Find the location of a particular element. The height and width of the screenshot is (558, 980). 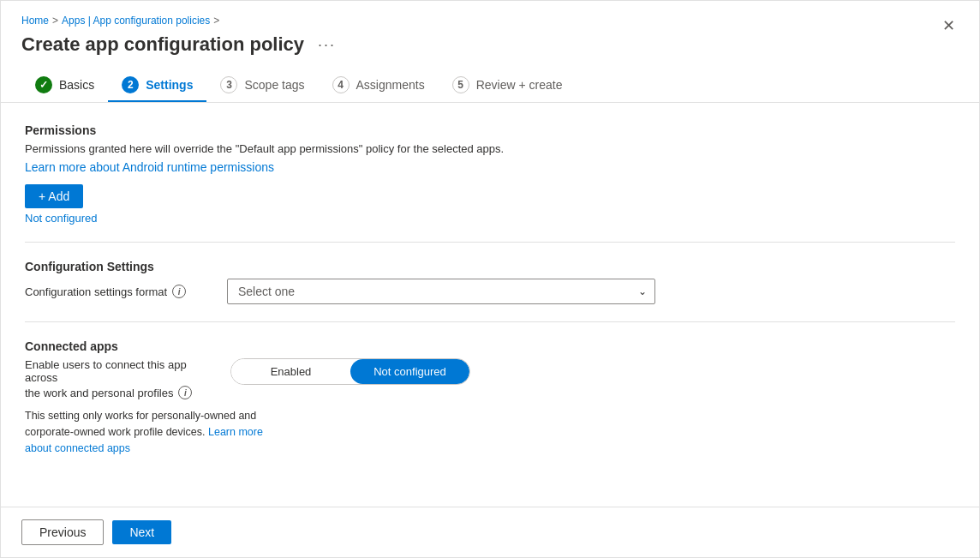

tab-scope-tags-label: Scope tags is located at coordinates (274, 85).